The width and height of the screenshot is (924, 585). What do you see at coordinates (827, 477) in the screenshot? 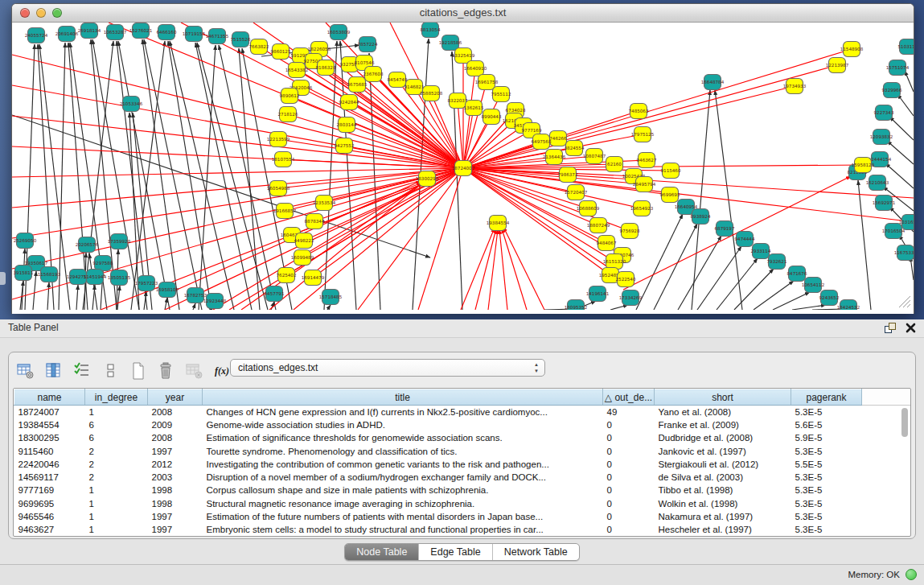
I see `table-cell: 5.3E-5` at bounding box center [827, 477].